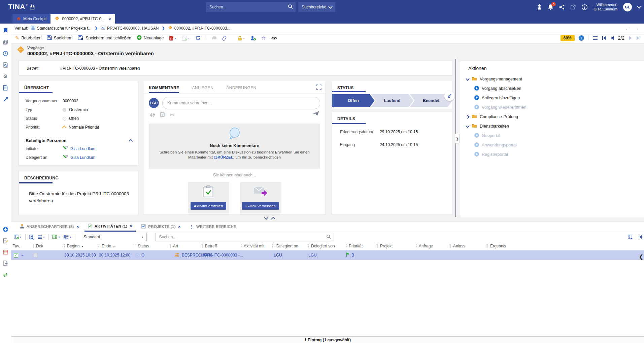 Image resolution: width=644 pixels, height=343 pixels. I want to click on cell-status: O, so click(150, 255).